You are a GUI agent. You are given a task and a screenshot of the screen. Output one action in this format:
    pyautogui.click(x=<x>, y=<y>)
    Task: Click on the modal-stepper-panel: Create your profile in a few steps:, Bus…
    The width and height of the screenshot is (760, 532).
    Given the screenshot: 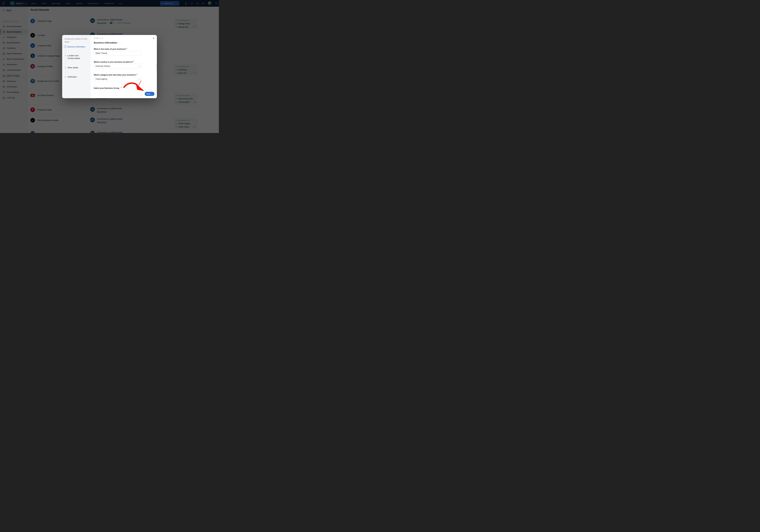 What is the action you would take?
    pyautogui.click(x=76, y=67)
    